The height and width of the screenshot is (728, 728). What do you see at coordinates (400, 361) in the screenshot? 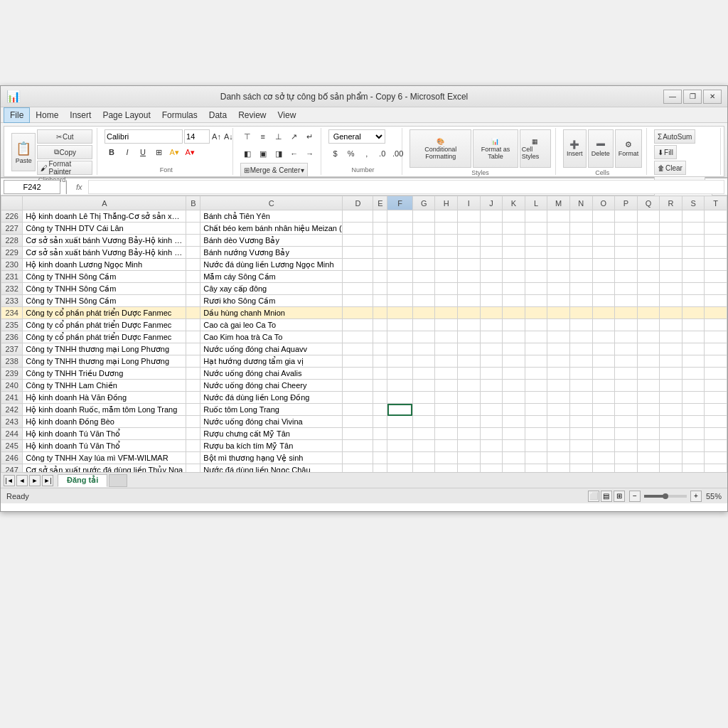
I see `cell-238-F` at bounding box center [400, 361].